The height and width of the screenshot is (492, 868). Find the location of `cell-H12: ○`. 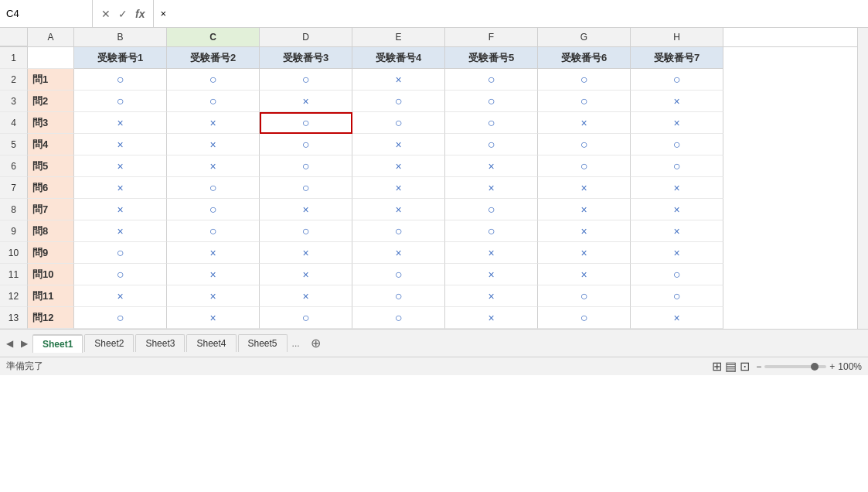

cell-H12: ○ is located at coordinates (677, 296).